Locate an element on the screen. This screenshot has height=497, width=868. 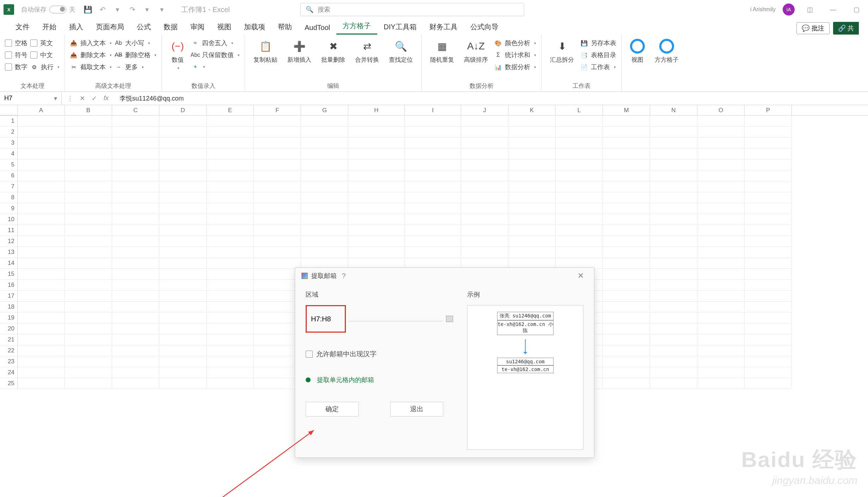
btn-delspace: AB删除空格▾ is located at coordinates (135, 55).